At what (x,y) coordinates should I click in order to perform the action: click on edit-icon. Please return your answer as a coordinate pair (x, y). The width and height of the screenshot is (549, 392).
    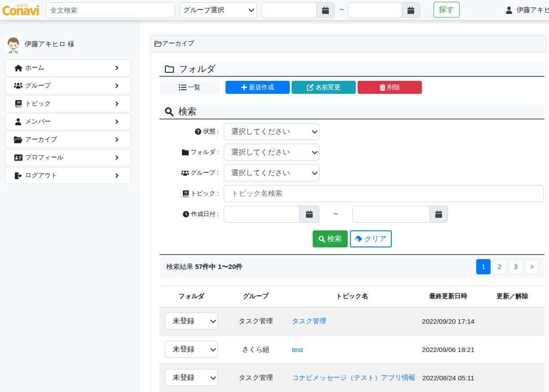
    Looking at the image, I should click on (310, 87).